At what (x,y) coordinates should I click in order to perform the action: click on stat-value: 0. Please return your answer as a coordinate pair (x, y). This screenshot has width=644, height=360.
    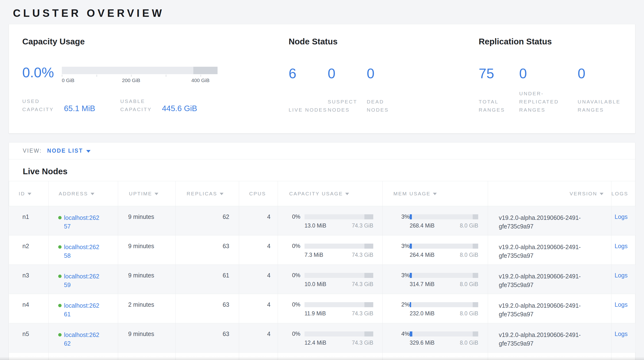
    Looking at the image, I should click on (548, 74).